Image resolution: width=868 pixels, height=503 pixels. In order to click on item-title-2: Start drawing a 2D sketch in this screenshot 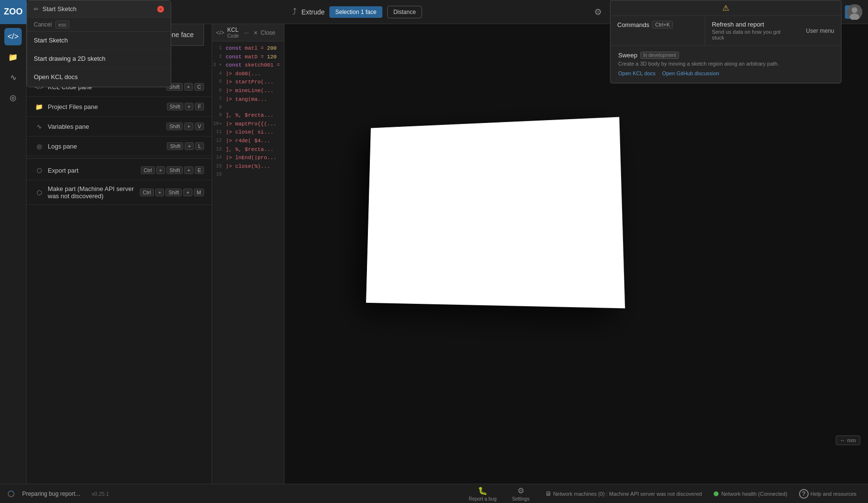, I will do `click(99, 59)`.